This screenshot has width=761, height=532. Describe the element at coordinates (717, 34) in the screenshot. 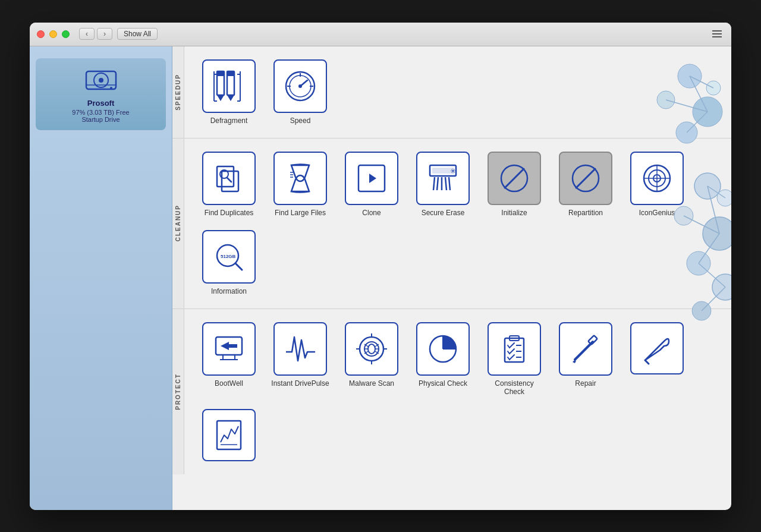

I see `menu-icon` at that location.